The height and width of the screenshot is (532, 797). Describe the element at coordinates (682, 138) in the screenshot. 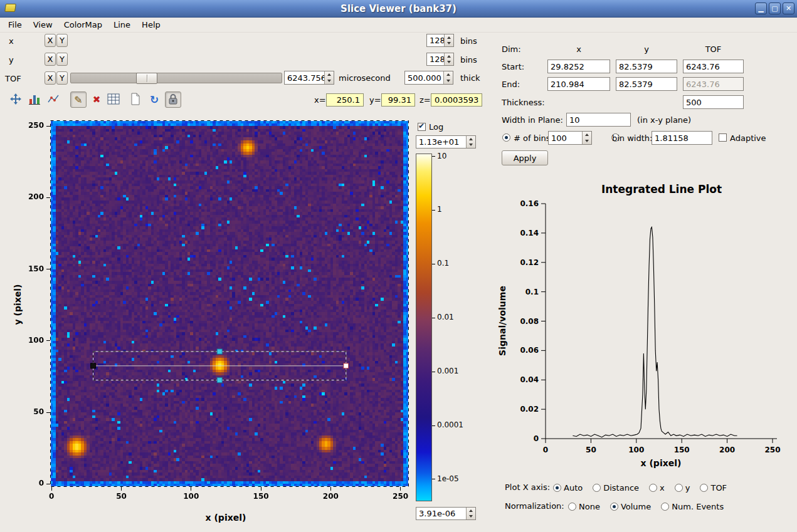

I see `bin-width-field: 1.81158` at that location.